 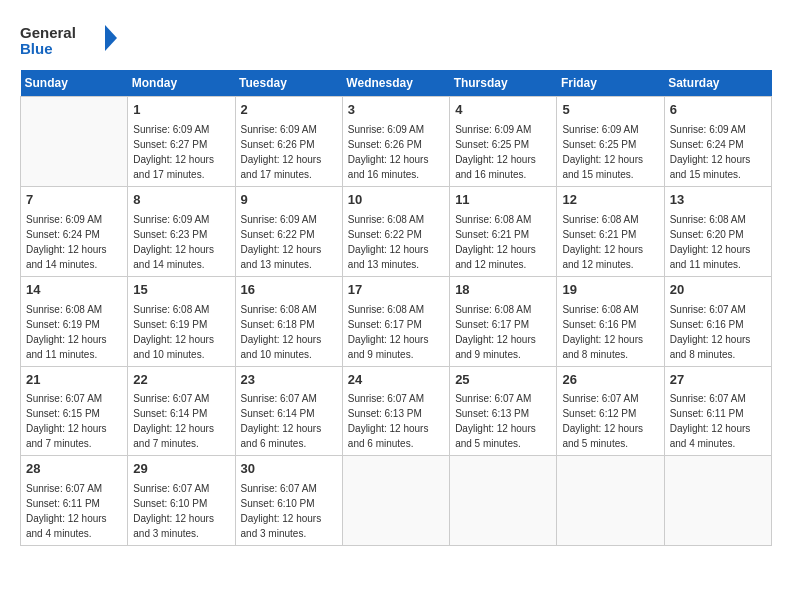 What do you see at coordinates (396, 411) in the screenshot?
I see `calendar-cell: 24Sunrise: 6:07 AM Sunset: 6:13 PM Dayli…` at bounding box center [396, 411].